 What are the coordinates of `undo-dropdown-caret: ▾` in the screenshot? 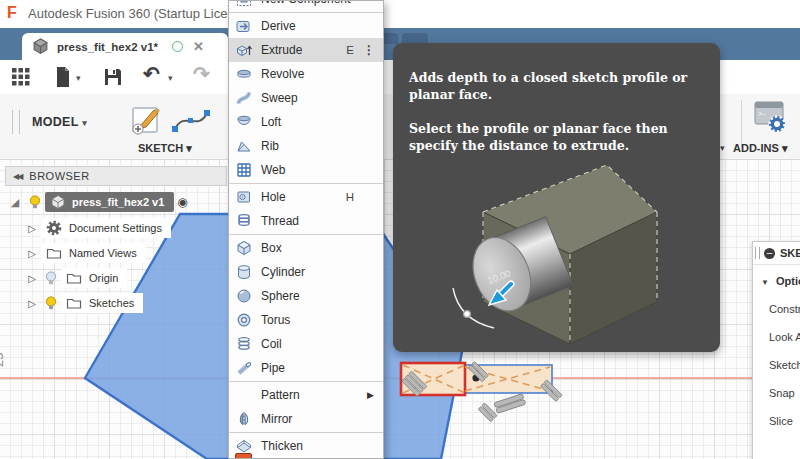 It's located at (170, 78).